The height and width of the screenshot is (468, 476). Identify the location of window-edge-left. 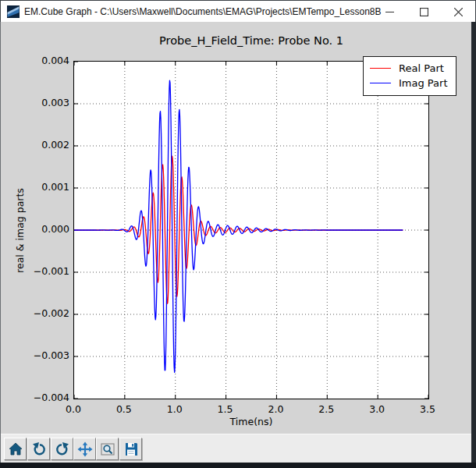
(0, 242).